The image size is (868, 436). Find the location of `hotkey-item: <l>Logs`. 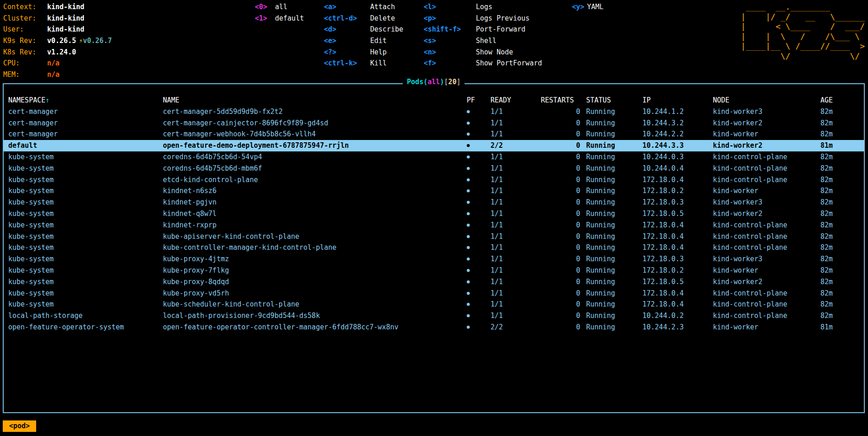

hotkey-item: <l>Logs is located at coordinates (483, 7).